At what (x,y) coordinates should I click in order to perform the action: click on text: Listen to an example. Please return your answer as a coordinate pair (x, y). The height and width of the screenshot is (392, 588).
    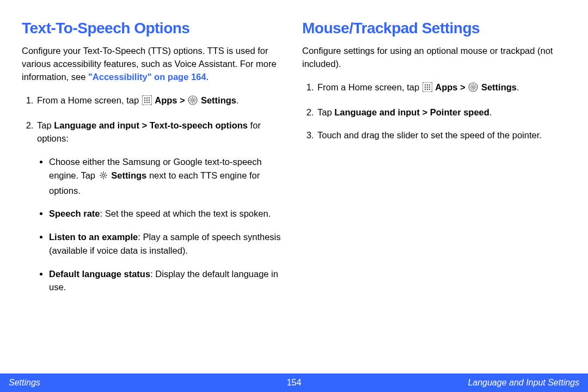
    Looking at the image, I should click on (94, 237).